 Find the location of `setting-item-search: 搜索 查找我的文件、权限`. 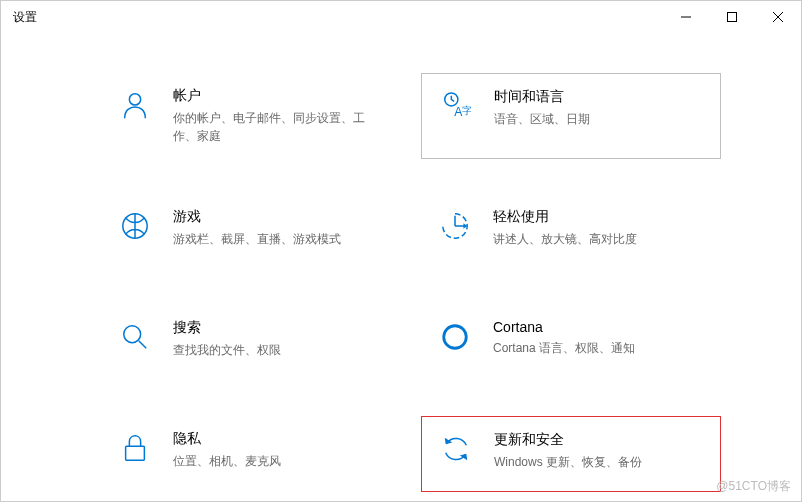

setting-item-search: 搜索 查找我的文件、权限 is located at coordinates (251, 343).